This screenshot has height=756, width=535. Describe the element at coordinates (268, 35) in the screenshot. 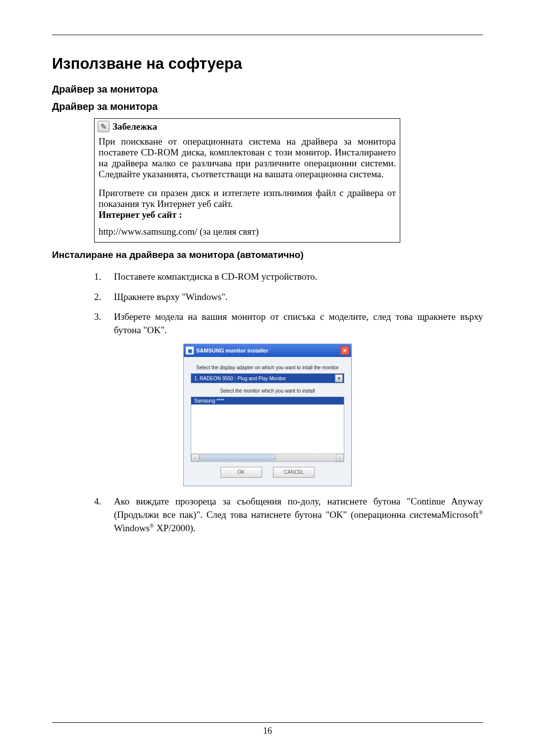

I see `top-rule` at that location.